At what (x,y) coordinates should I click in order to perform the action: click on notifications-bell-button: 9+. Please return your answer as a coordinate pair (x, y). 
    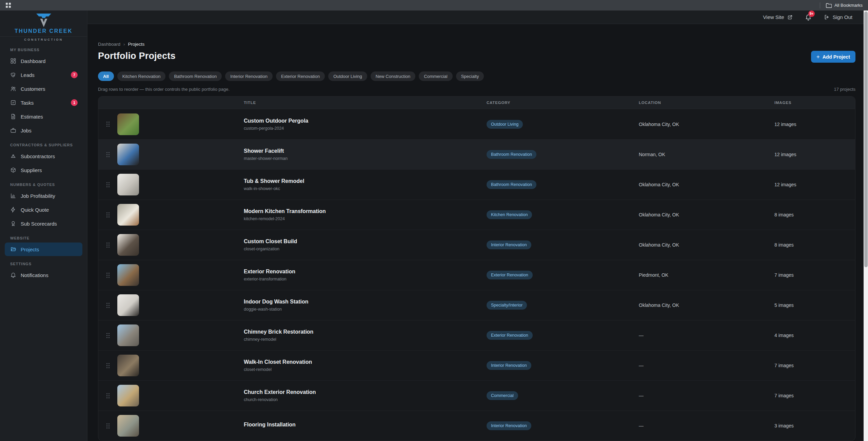
    Looking at the image, I should click on (808, 17).